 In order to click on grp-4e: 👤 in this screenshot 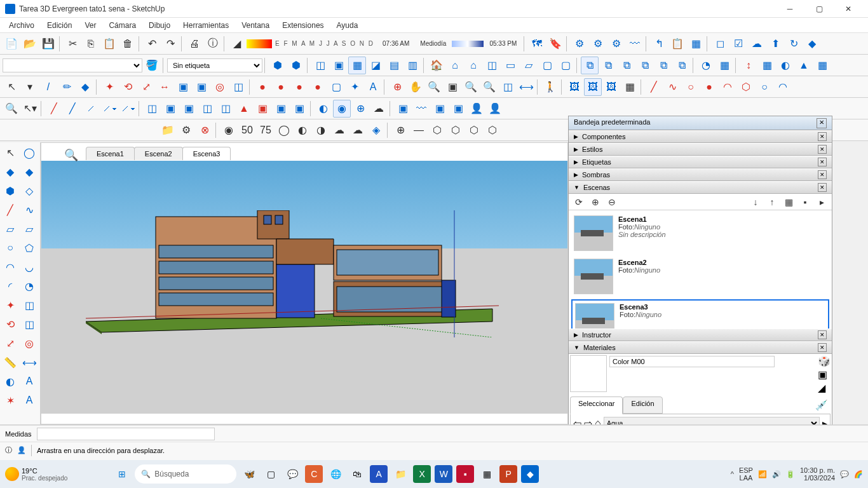, I will do `click(477, 109)`.